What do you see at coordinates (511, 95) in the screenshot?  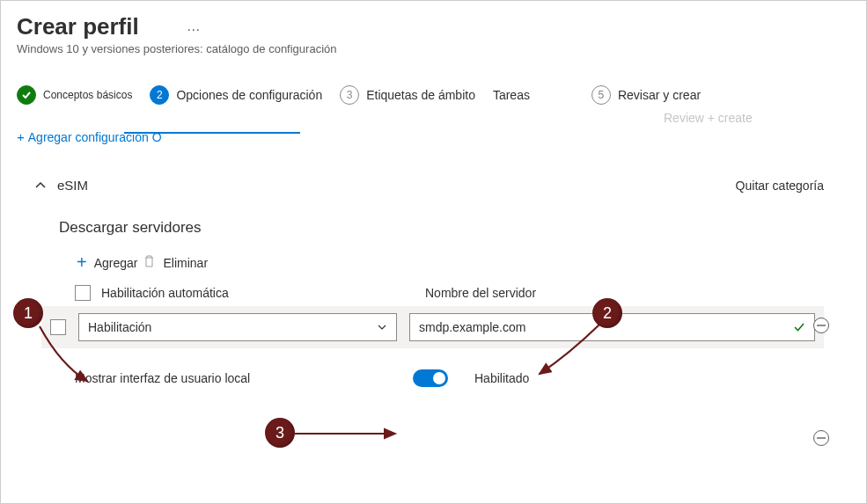 I see `step-assignments-label: Tareas` at bounding box center [511, 95].